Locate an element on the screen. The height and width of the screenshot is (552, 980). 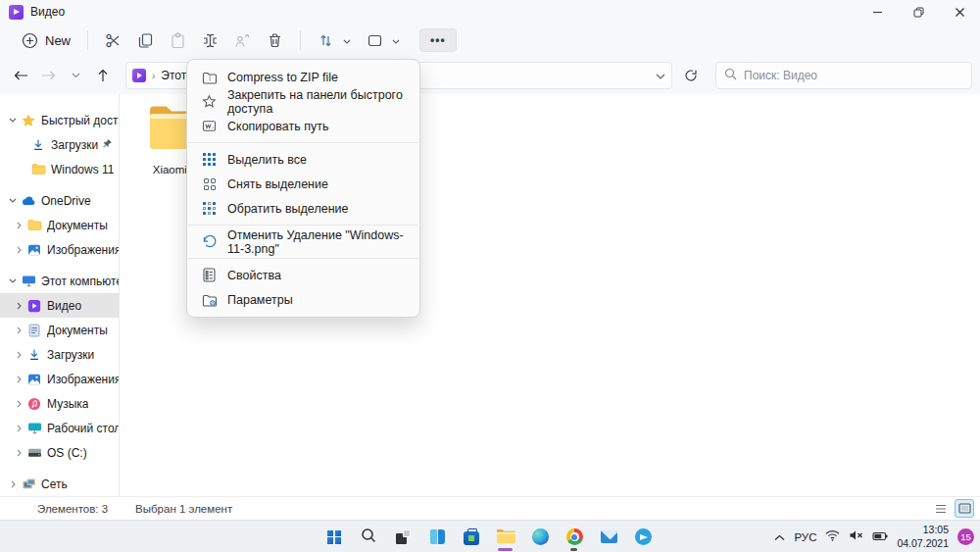
view-button is located at coordinates (383, 41).